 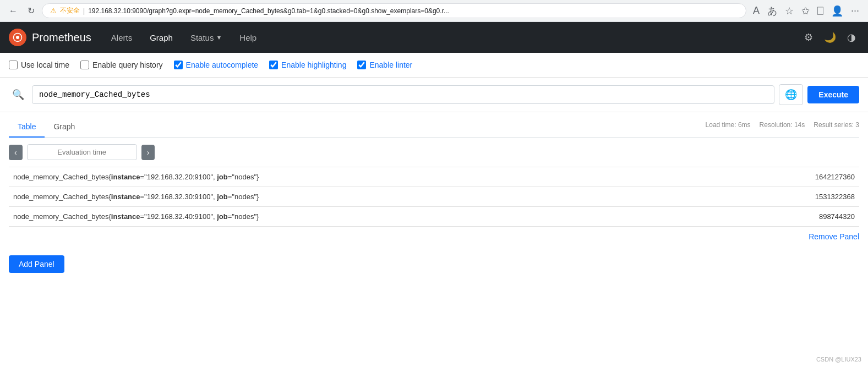 I want to click on brand-icon, so click(x=18, y=37).